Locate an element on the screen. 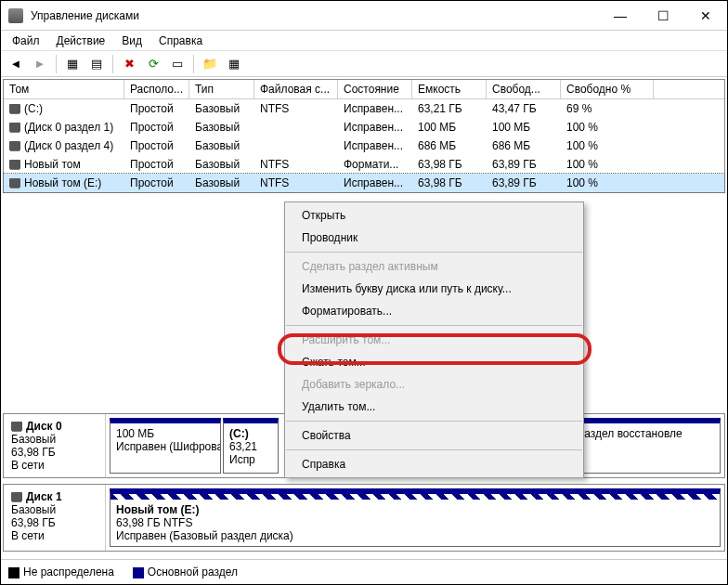  disk-label: Диск 0 Базовый 63,98 ГБ В сети is located at coordinates (55, 446).